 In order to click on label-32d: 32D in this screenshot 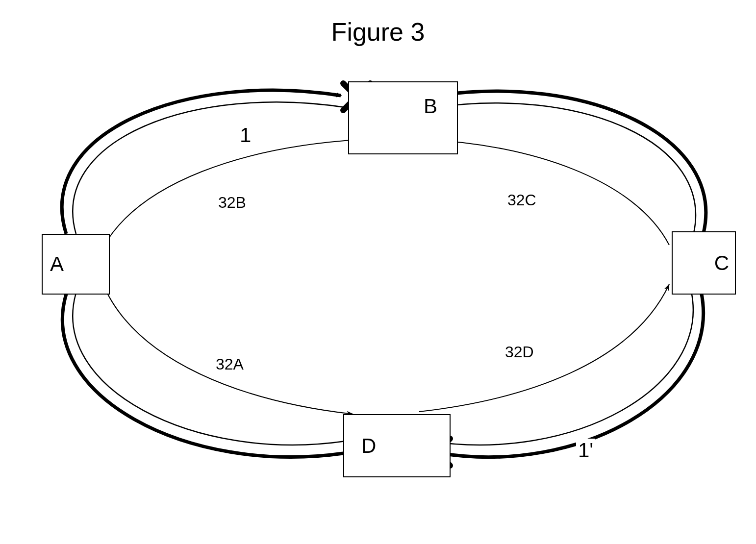, I will do `click(520, 352)`.